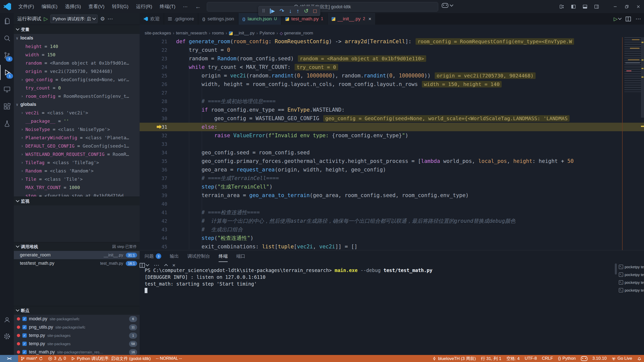  What do you see at coordinates (26, 7) in the screenshot?
I see `menu-item-F: 文件(F)` at bounding box center [26, 7].